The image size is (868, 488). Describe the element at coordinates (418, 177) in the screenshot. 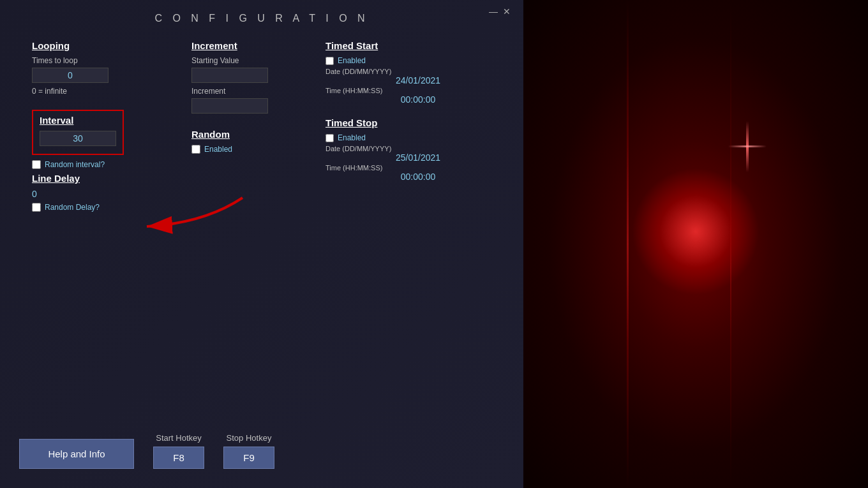

I see `timed-stop-time-value: 00:00:00` at that location.